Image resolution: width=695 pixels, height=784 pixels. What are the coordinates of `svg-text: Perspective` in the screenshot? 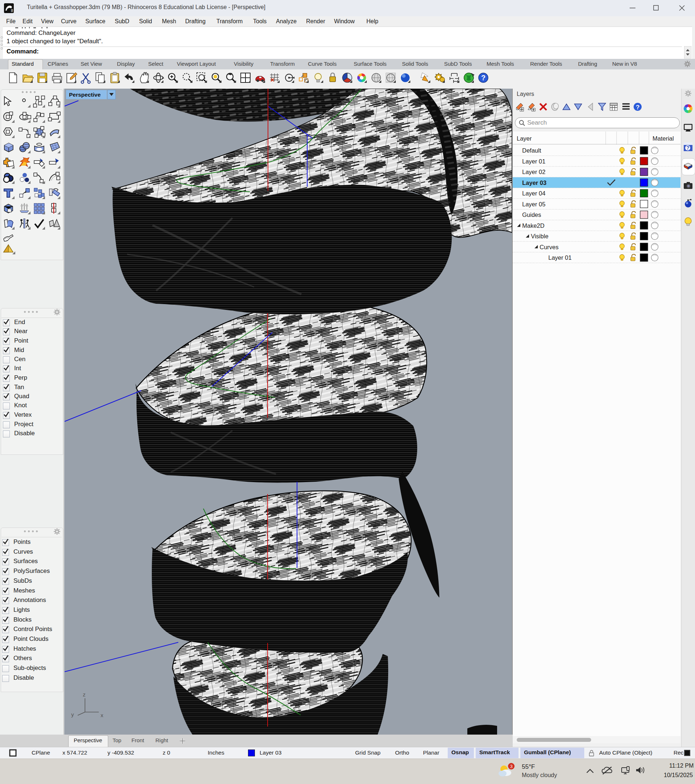 It's located at (85, 95).